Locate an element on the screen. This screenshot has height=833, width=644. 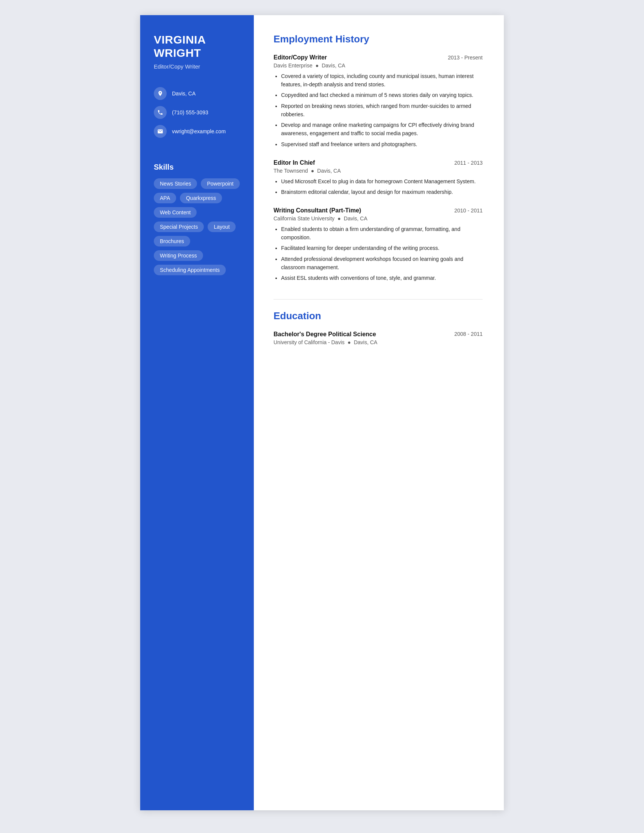
job-company: Davis Enterprise ● Davis, CA is located at coordinates (378, 66).